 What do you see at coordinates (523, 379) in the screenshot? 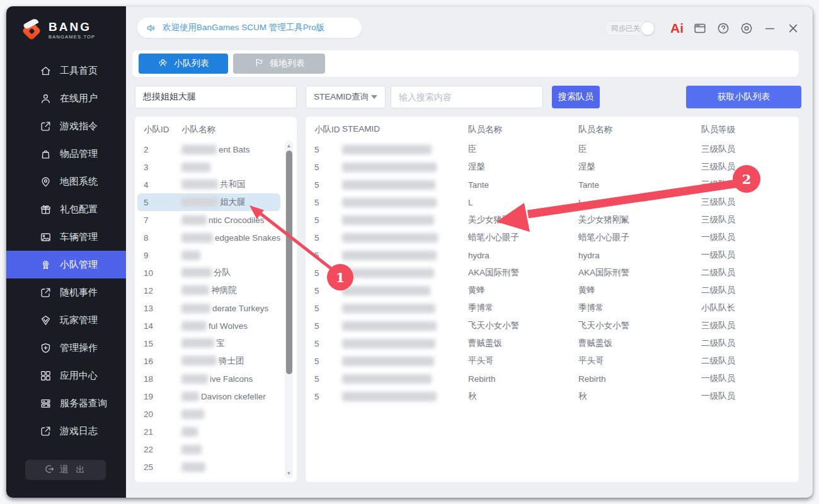
I see `member-name: Rebirth` at bounding box center [523, 379].